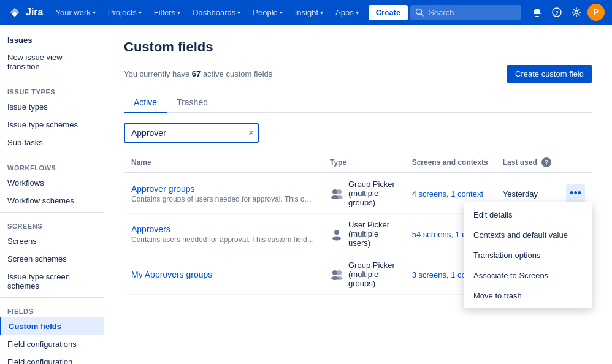 The width and height of the screenshot is (612, 364). Describe the element at coordinates (528, 255) in the screenshot. I see `row-actions-dropdown: Edit details Contexts and default value …` at that location.